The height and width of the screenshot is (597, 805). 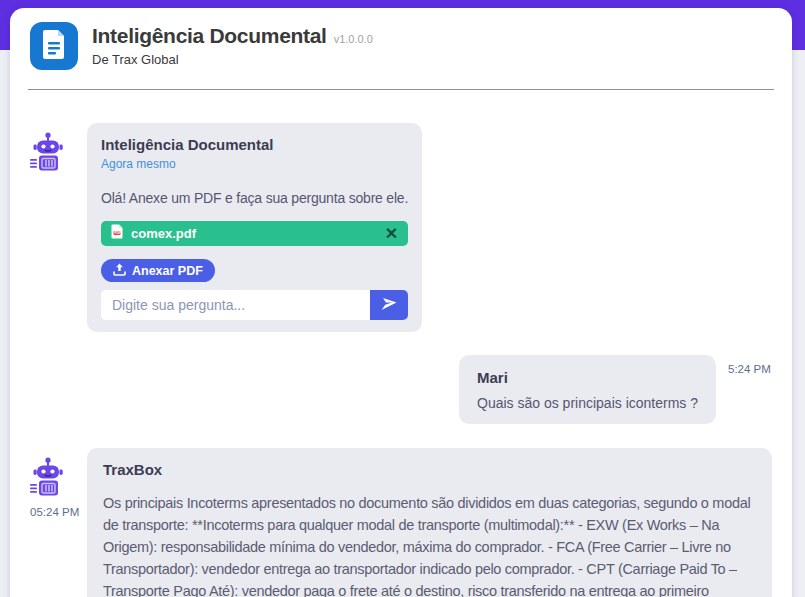 I want to click on bot-sender-name: Inteligência Documental, so click(x=254, y=144).